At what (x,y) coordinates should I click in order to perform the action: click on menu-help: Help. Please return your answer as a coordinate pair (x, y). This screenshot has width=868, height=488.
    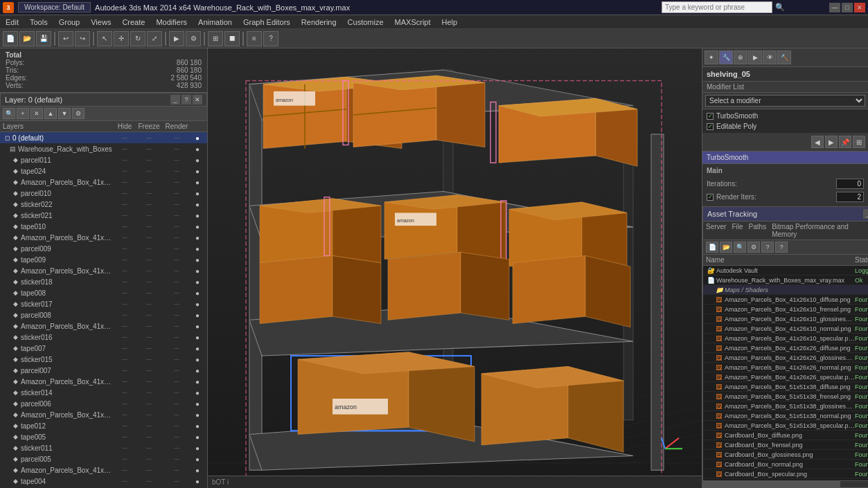
    Looking at the image, I should click on (450, 22).